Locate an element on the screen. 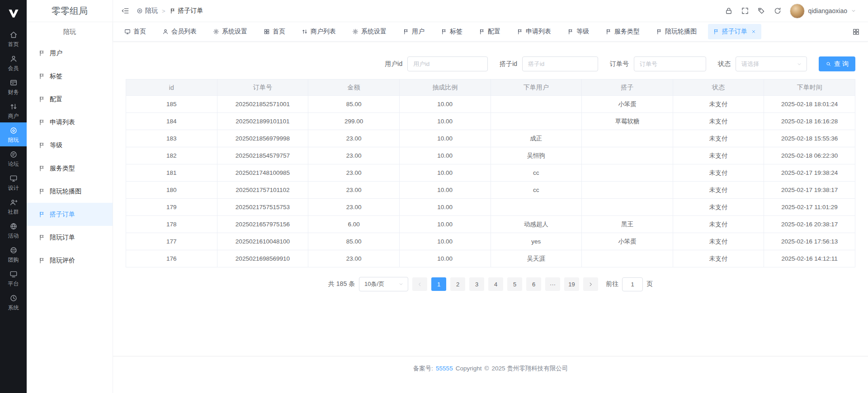  collapse-sidebar-icon is located at coordinates (125, 11).